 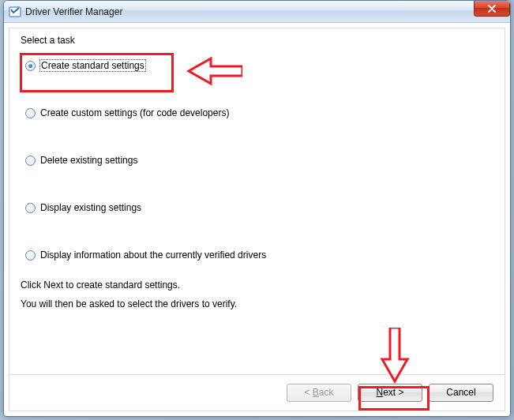 What do you see at coordinates (316, 392) in the screenshot?
I see `back-mnemonic: B` at bounding box center [316, 392].